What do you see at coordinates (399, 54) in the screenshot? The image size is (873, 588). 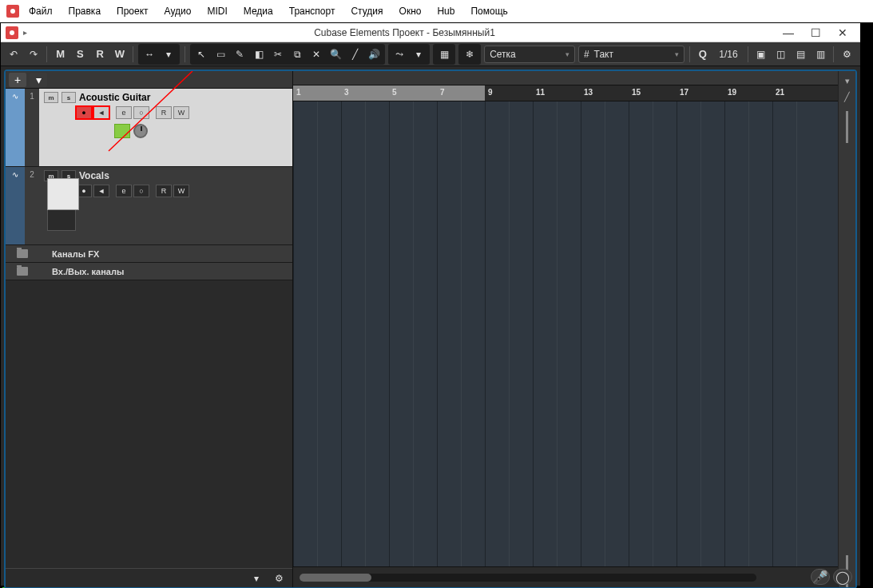 I see `tool-warp: ⤳` at bounding box center [399, 54].